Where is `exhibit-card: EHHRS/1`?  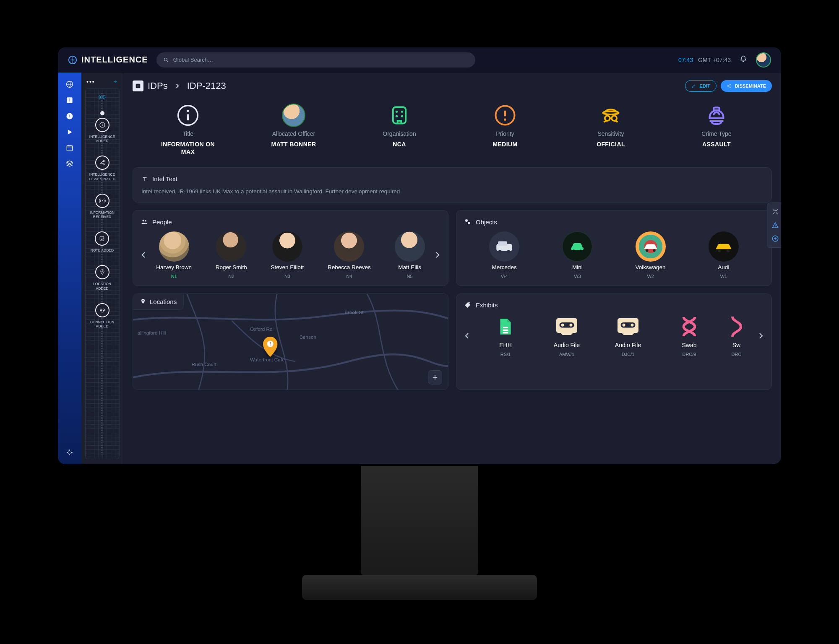 exhibit-card: EHHRS/1 is located at coordinates (505, 336).